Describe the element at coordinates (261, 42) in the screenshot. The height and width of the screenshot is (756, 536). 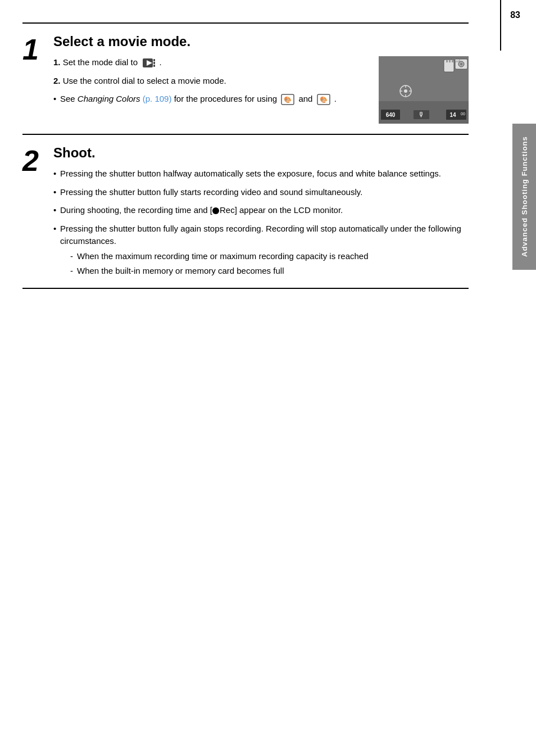
I see `step-1-heading: Select a movie mode.` at that location.